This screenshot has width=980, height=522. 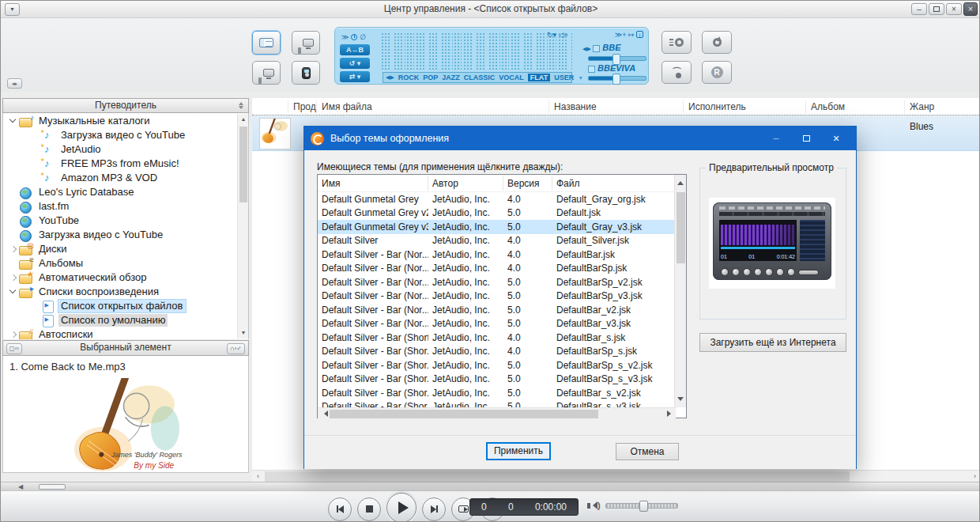 What do you see at coordinates (616, 107) in the screenshot?
I see `playlist-column-header: Название` at bounding box center [616, 107].